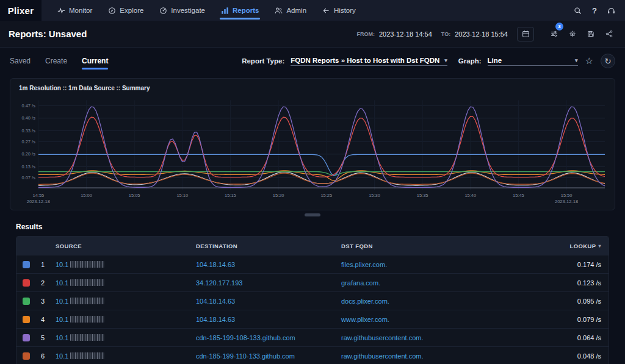  What do you see at coordinates (326, 195) in the screenshot?
I see `svg-text: 15:25` at bounding box center [326, 195].